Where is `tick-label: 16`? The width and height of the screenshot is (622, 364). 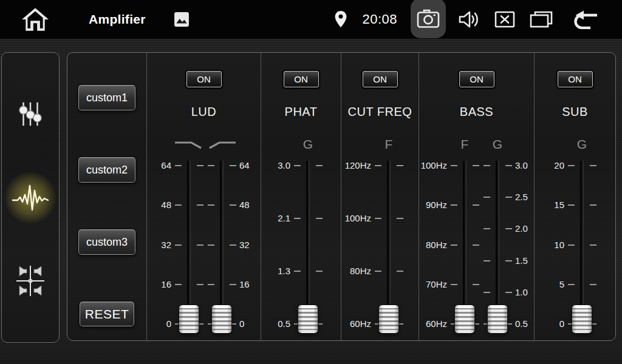
tick-label: 16 is located at coordinates (159, 285).